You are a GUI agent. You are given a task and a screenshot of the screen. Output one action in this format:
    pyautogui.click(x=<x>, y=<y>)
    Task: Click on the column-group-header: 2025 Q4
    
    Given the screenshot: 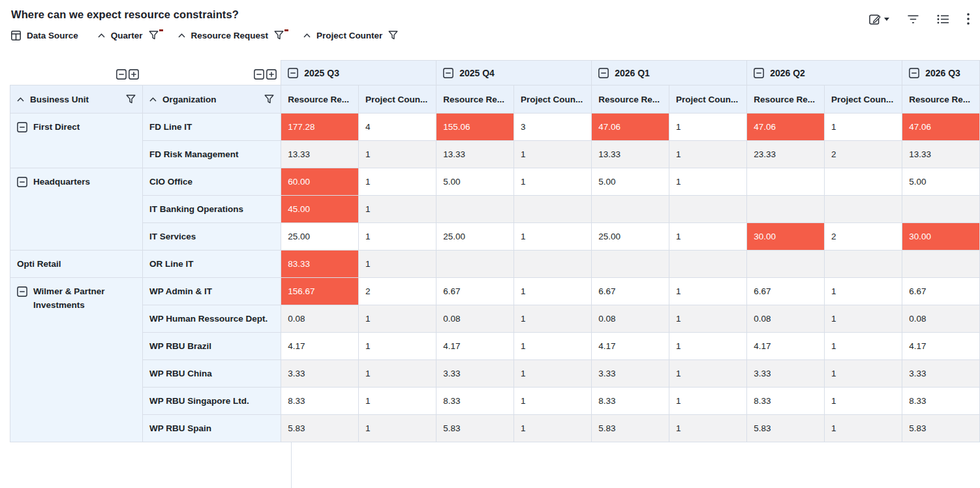 What is the action you would take?
    pyautogui.click(x=514, y=73)
    